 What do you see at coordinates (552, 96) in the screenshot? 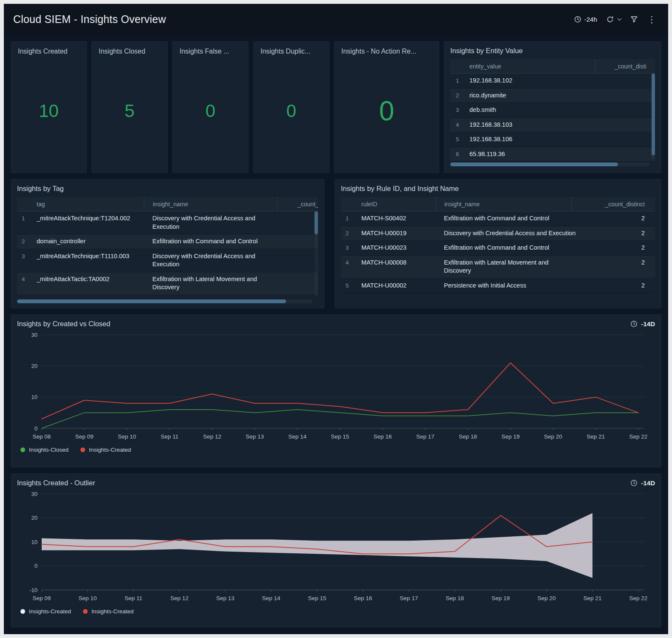
I see `table-row: 2rico.dynamite` at bounding box center [552, 96].